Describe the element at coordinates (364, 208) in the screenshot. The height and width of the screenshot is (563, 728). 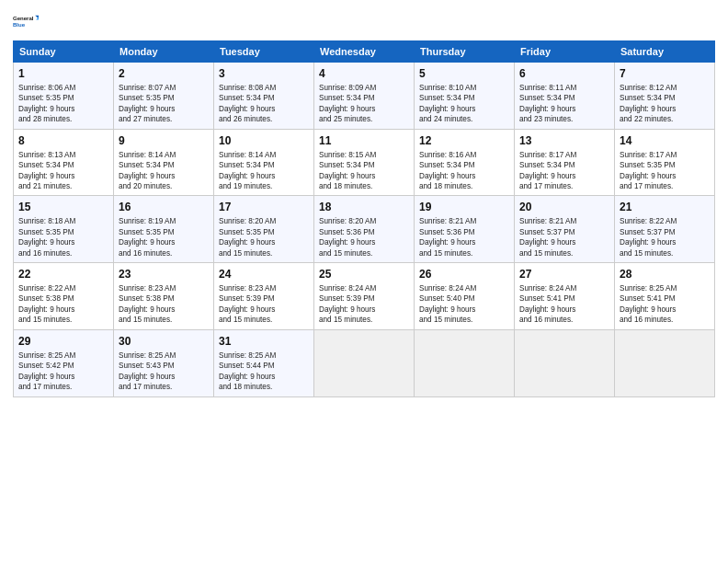
I see `day-number: 18` at that location.